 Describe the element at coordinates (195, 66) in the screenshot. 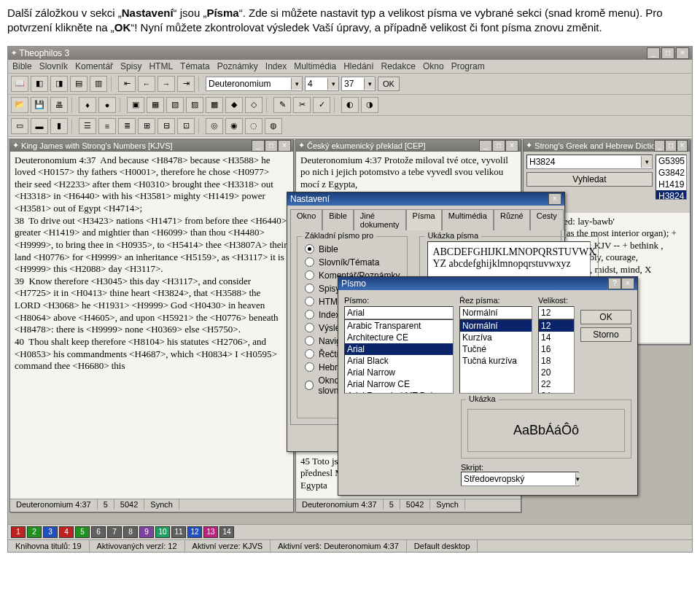

I see `menu-item: Témata` at that location.